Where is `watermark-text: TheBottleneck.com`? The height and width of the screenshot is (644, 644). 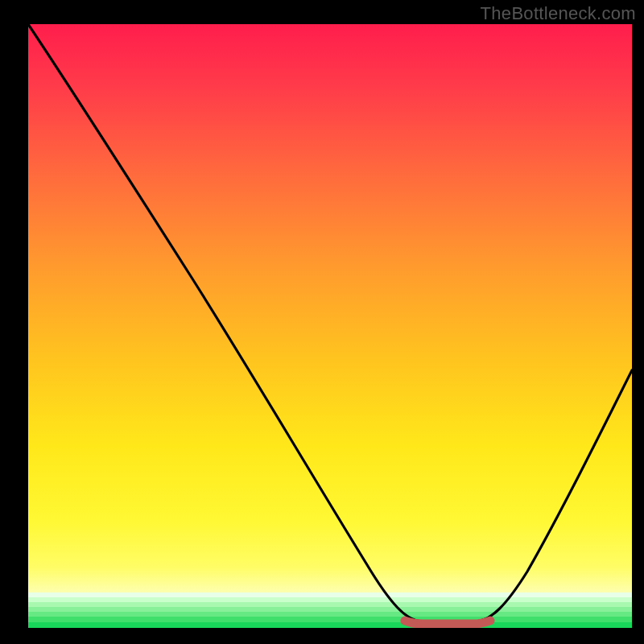 watermark-text: TheBottleneck.com is located at coordinates (559, 14).